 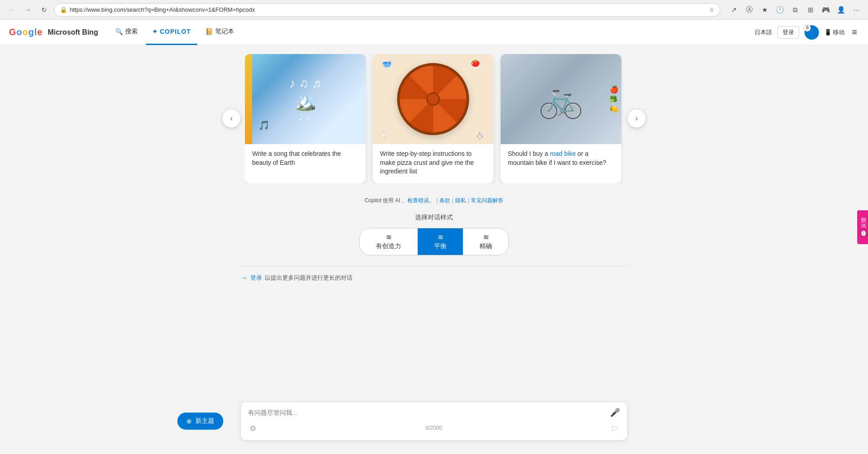 I want to click on nav-tabs: 🔍 搜索 ✦ COPILOT 📔 笔记本, so click(x=175, y=32).